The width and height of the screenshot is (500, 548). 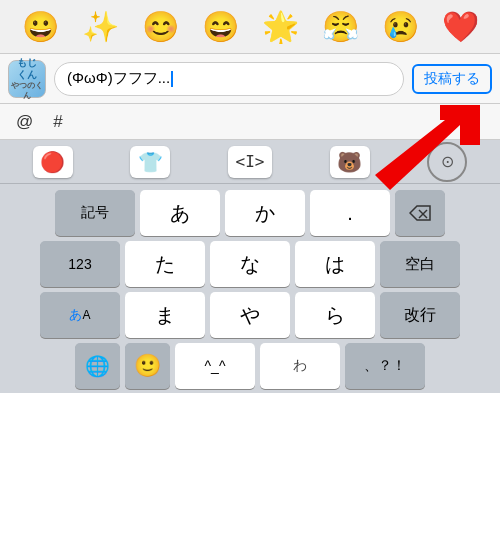 What do you see at coordinates (250, 162) in the screenshot?
I see `keyboard-toolbar: 🔴 👕 <I> 🐻 ⊙` at bounding box center [250, 162].